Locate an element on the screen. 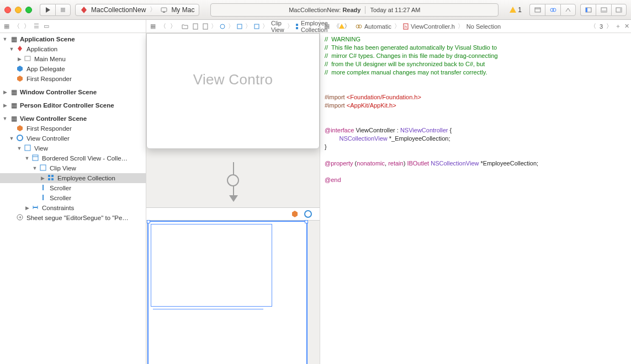 The height and width of the screenshot is (364, 631). node-segue: Sheet segue "EditorSegue" to "Pe… is located at coordinates (73, 218).